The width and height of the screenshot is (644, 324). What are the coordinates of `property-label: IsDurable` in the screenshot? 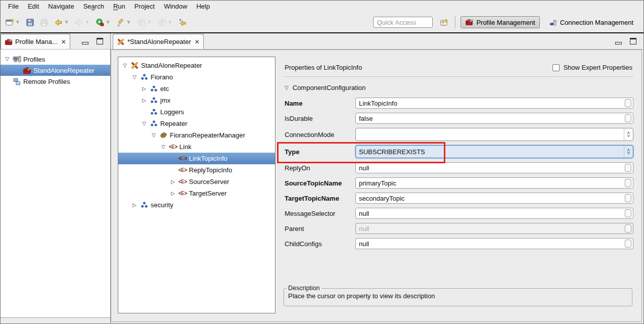 It's located at (319, 118).